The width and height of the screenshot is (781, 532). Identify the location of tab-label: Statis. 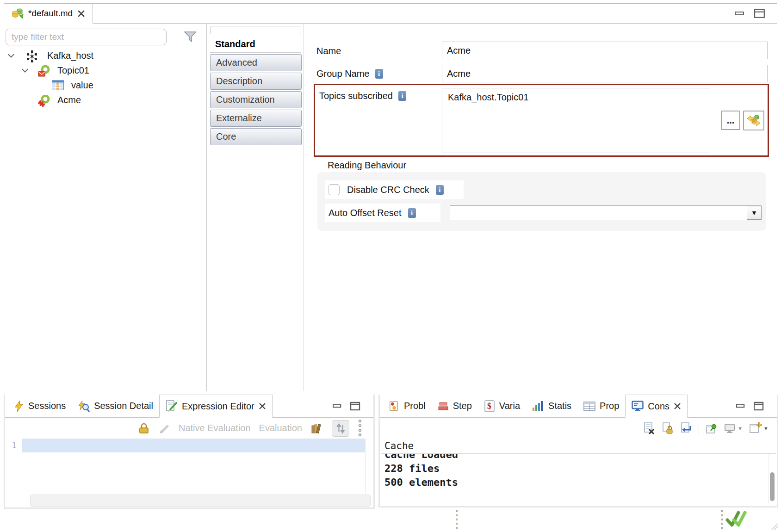
(560, 406).